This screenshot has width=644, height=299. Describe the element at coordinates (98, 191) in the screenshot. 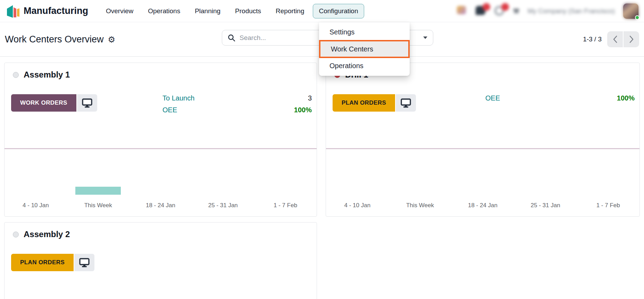

I see `bar` at that location.